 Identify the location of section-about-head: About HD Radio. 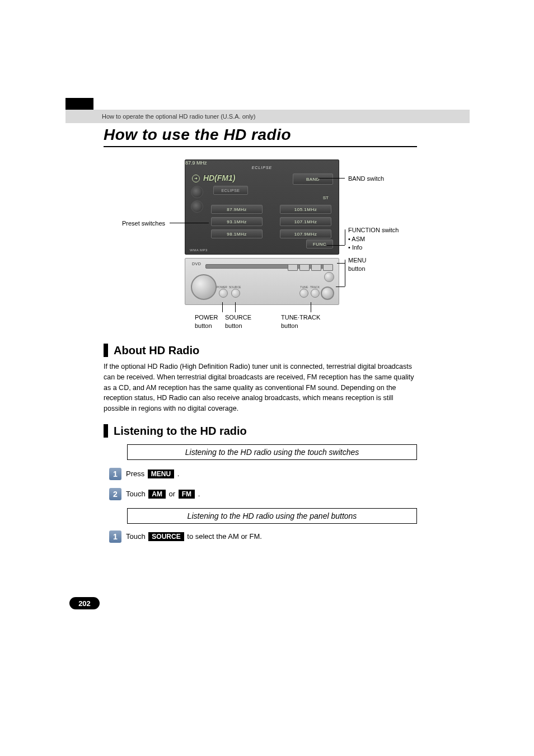
(151, 350).